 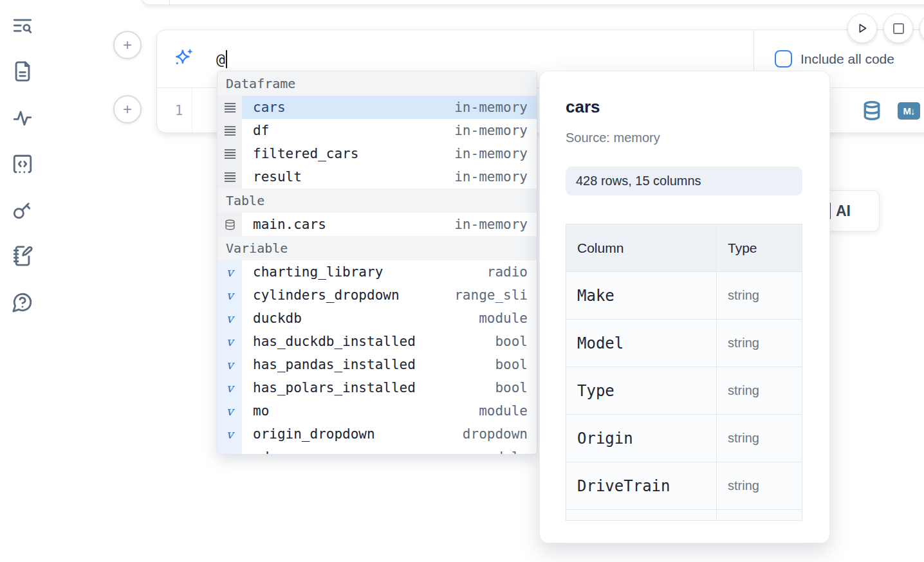 I want to click on item-name: main.cars, so click(x=290, y=224).